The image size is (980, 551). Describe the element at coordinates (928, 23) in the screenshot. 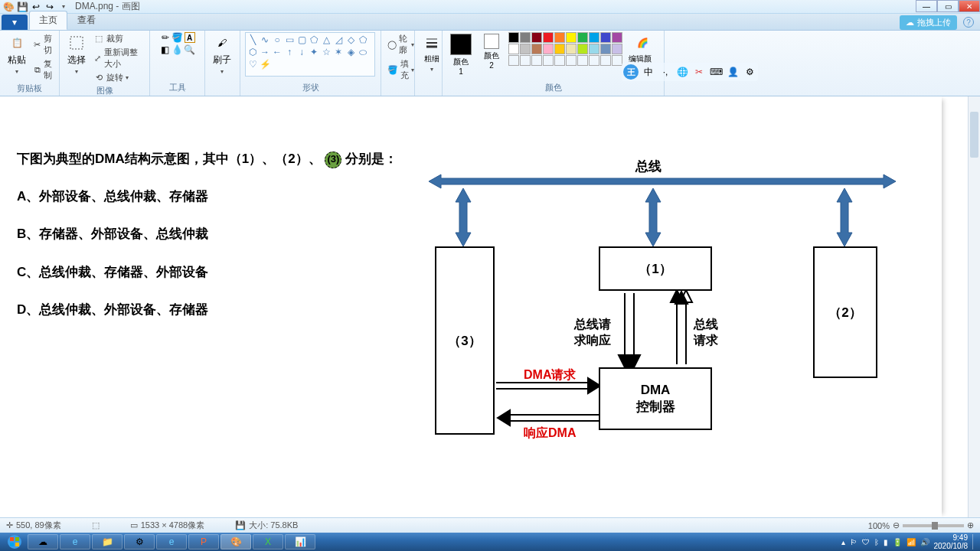

I see `cloud-upload-button: ☁拖拽上传` at that location.